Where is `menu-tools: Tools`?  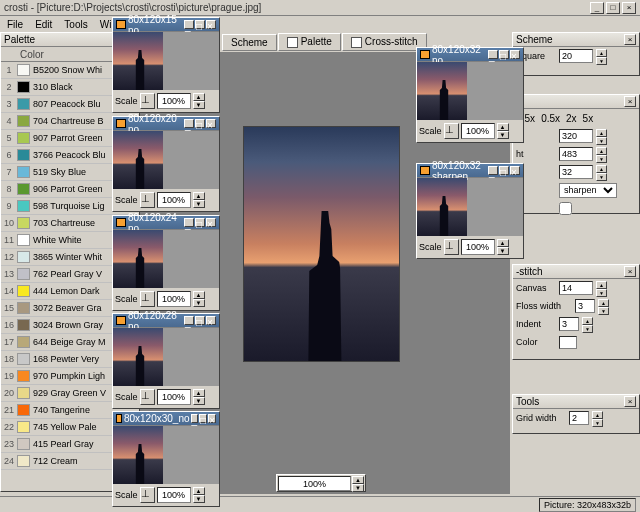 menu-tools: Tools is located at coordinates (76, 24).